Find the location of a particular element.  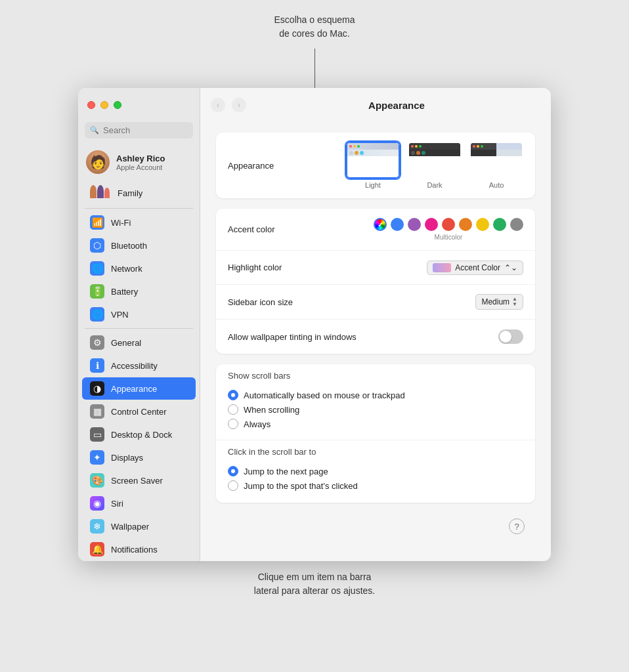

sidebar-item-wallpaper: ❄ Wallpaper is located at coordinates (139, 526).